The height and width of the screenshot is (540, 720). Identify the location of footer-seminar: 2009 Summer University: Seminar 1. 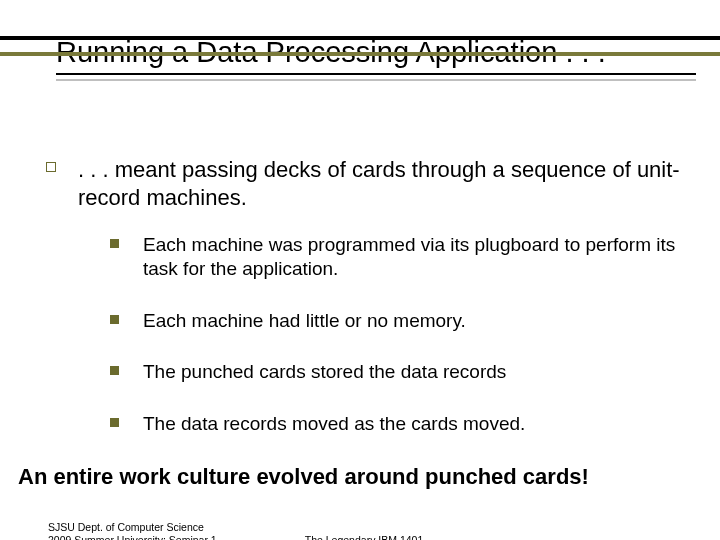
(132, 537).